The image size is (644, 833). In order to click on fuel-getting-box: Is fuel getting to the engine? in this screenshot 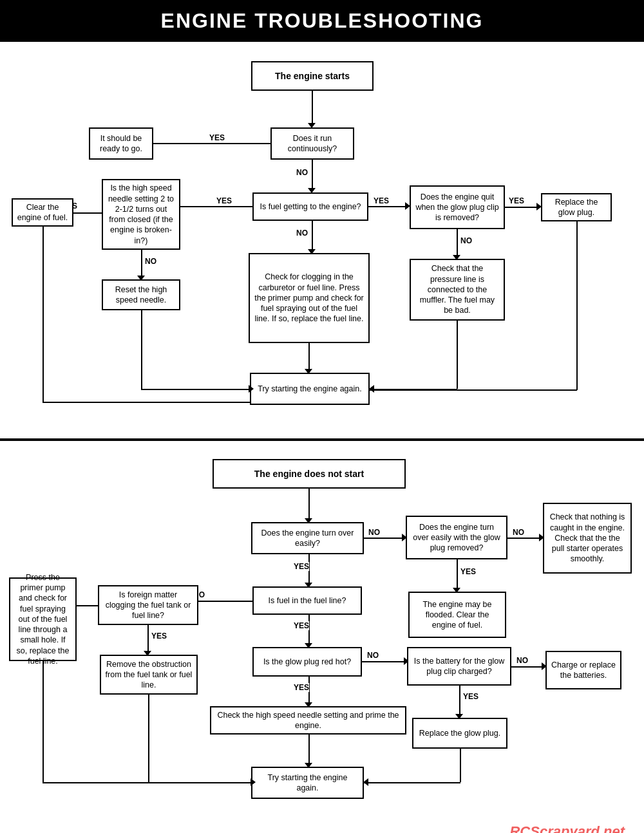, I will do `click(310, 207)`.